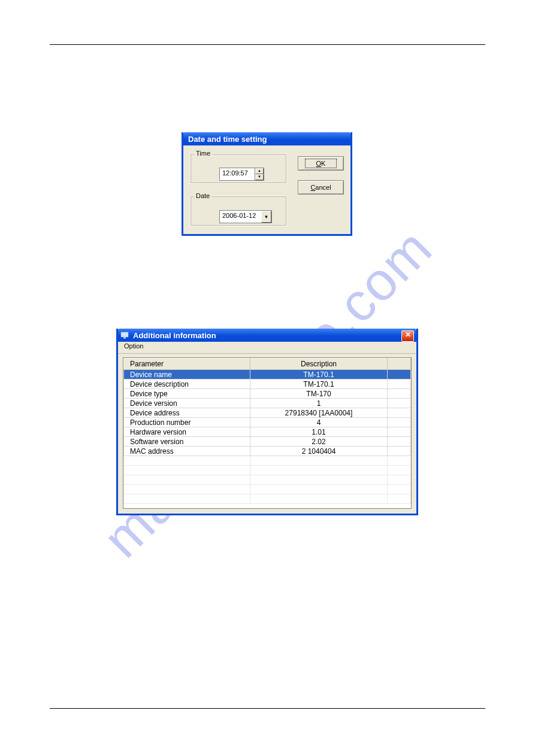  What do you see at coordinates (267, 442) in the screenshot?
I see `table-row: Software version 2.02` at bounding box center [267, 442].